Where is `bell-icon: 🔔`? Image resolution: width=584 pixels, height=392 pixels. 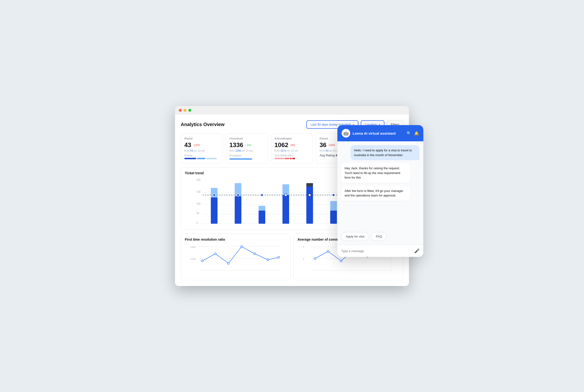 bell-icon: 🔔 is located at coordinates (416, 133).